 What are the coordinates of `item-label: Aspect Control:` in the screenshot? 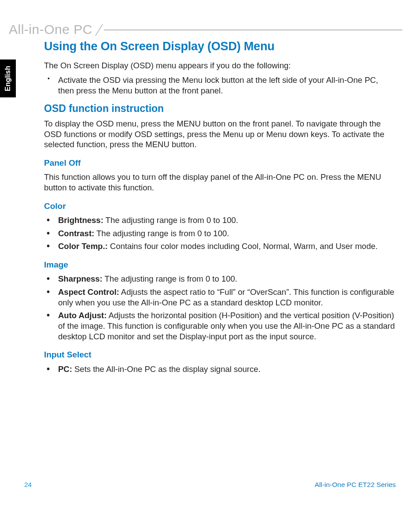 It's located at (89, 292).